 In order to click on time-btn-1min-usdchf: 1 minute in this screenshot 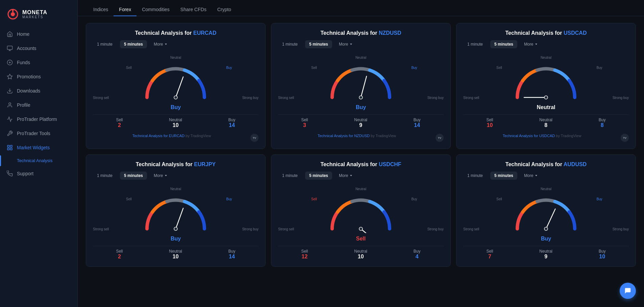, I will do `click(290, 176)`.